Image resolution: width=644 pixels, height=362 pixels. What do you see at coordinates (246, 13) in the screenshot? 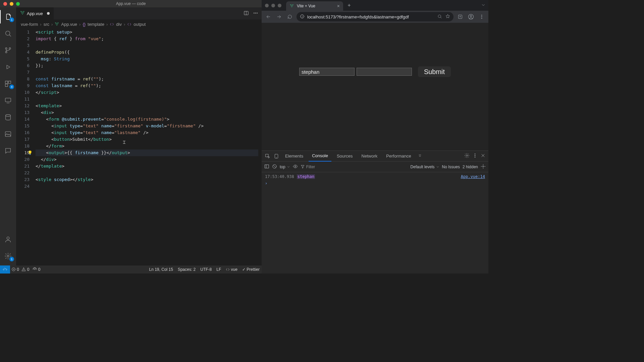
I see `split-editor-button` at bounding box center [246, 13].